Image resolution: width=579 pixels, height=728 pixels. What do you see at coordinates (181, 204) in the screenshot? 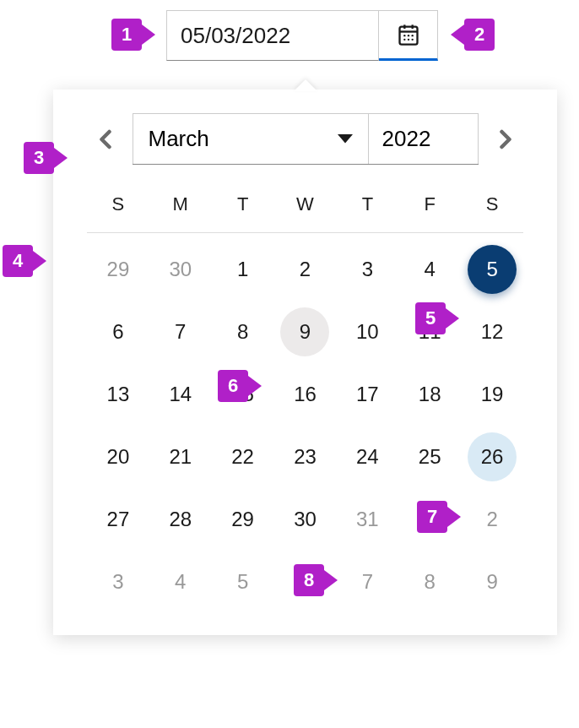
I see `weekday-cell: M` at bounding box center [181, 204].